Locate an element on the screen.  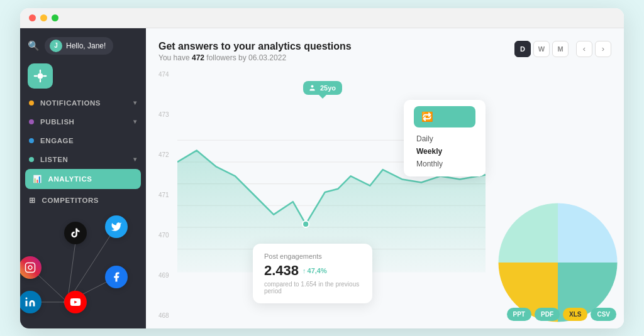
popup-change: ↑ 47,4% is located at coordinates (314, 271).